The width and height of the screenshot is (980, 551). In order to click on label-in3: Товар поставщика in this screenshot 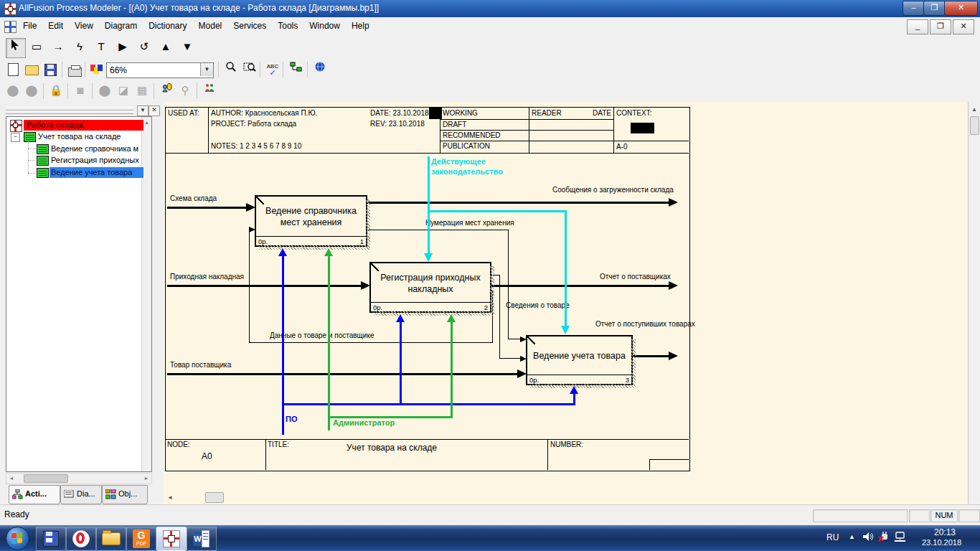, I will do `click(201, 364)`.